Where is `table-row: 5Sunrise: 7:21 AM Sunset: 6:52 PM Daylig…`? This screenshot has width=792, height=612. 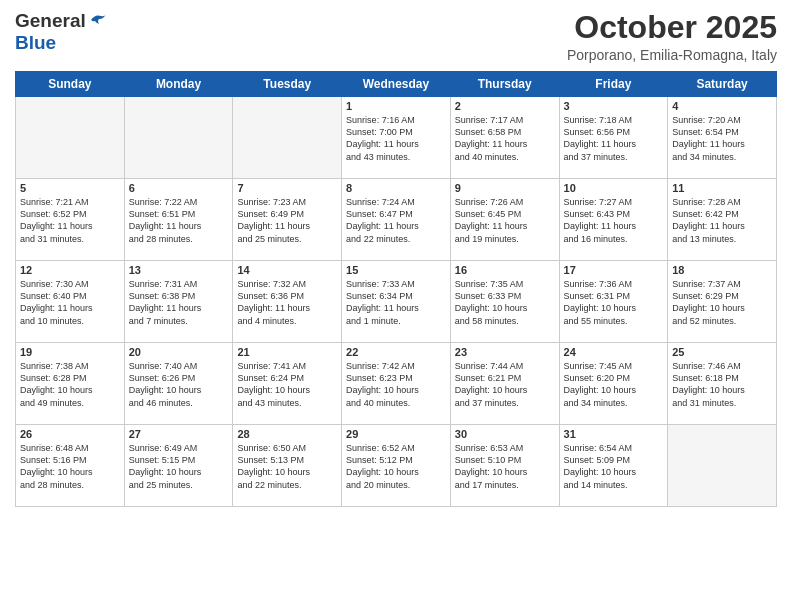
table-row: 5Sunrise: 7:21 AM Sunset: 6:52 PM Daylig… is located at coordinates (70, 220).